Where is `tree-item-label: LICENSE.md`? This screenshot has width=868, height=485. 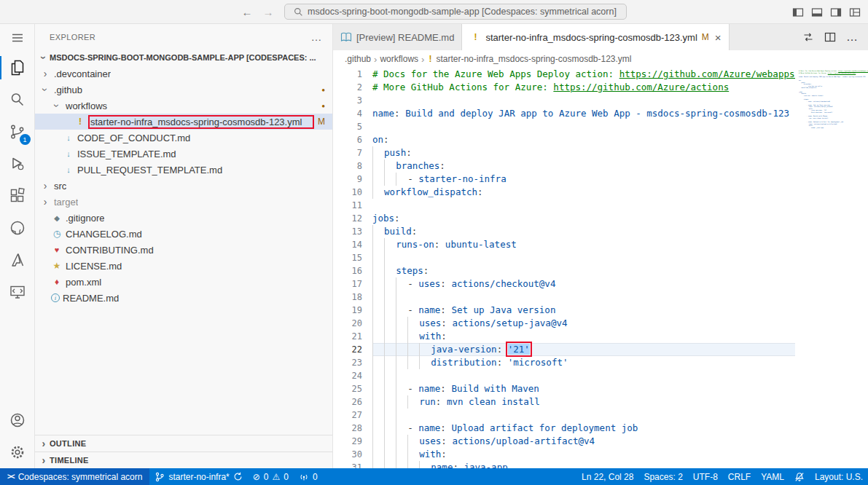
tree-item-label: LICENSE.md is located at coordinates (93, 267).